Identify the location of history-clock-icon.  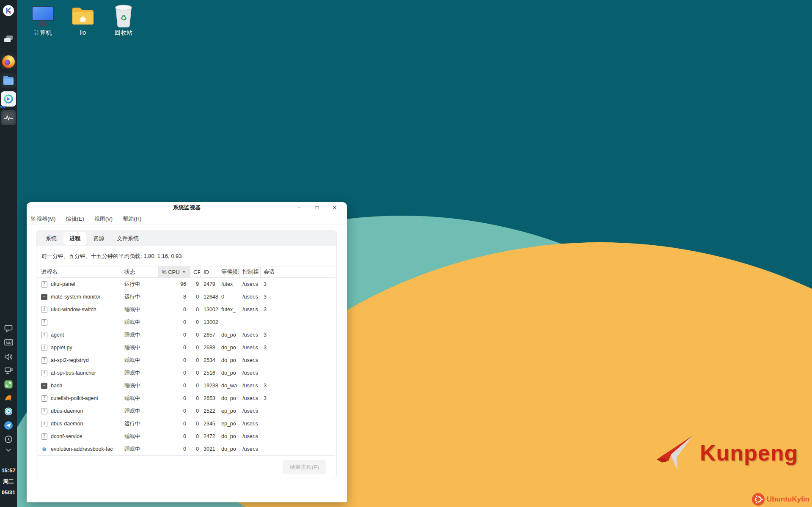
(8, 439).